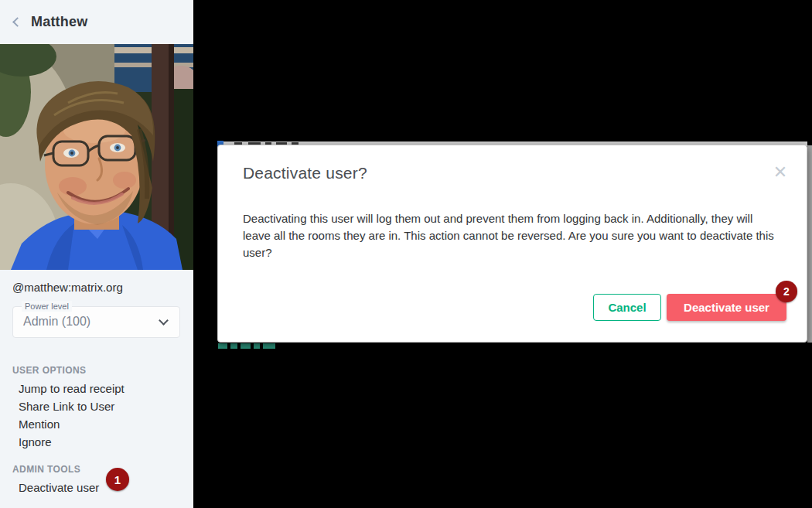 Image resolution: width=812 pixels, height=508 pixels. I want to click on profile-photo-illustration, so click(97, 157).